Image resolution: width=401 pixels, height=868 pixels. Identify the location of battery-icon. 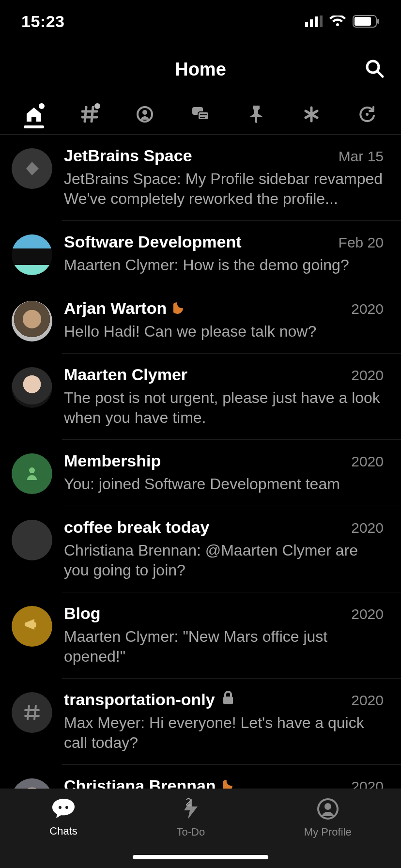
(366, 21).